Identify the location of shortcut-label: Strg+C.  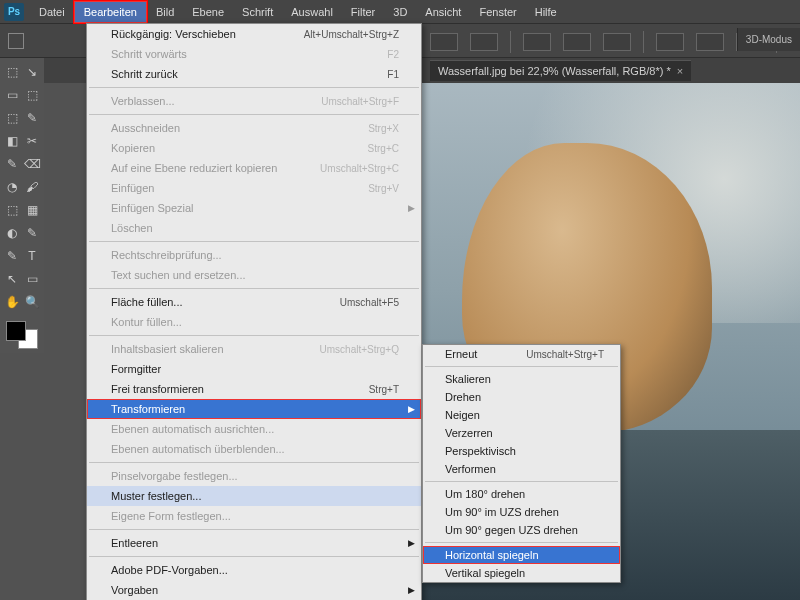
(384, 148).